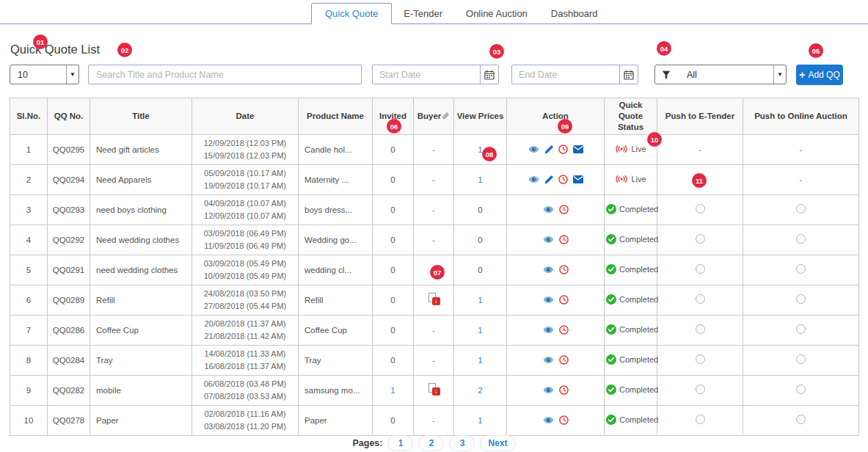 This screenshot has height=452, width=868. I want to click on eye-icon, so click(549, 420).